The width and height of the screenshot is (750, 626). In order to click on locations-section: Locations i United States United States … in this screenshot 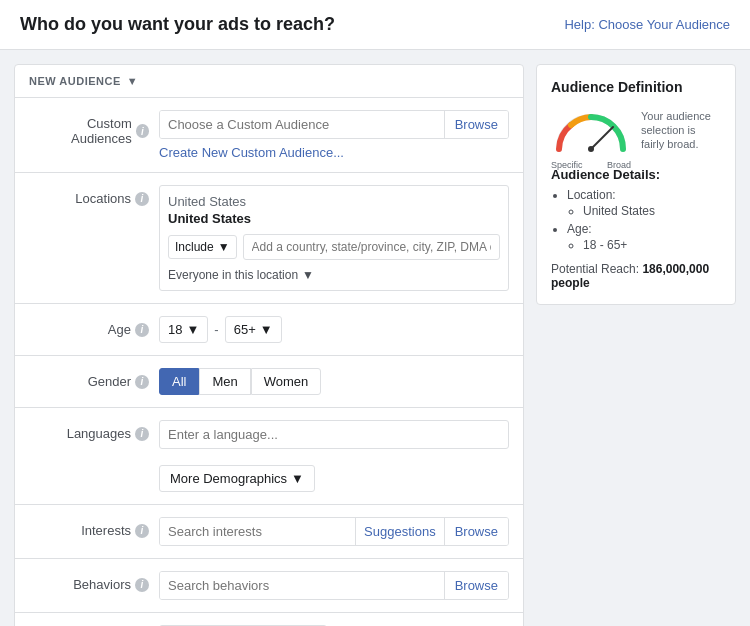, I will do `click(269, 238)`.